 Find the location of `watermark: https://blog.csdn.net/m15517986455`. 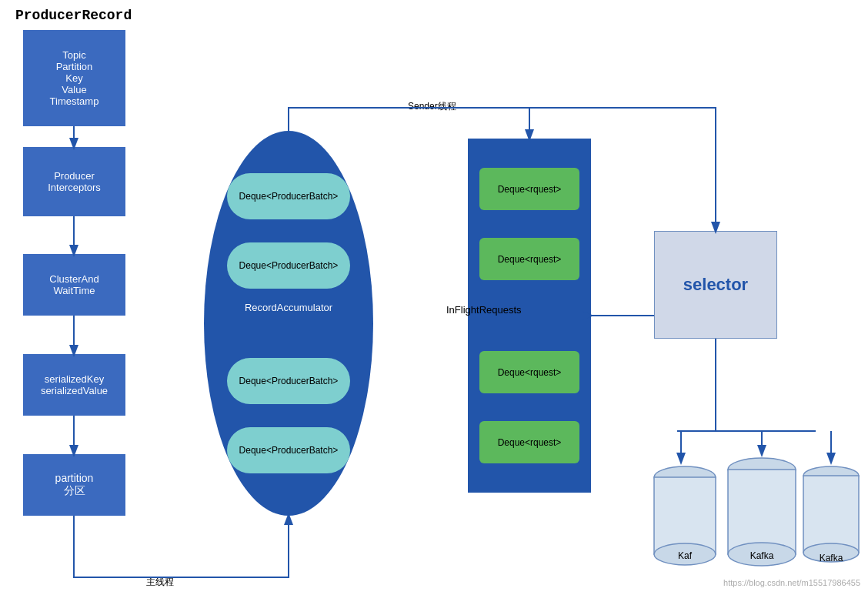

watermark: https://blog.csdn.net/m15517986455 is located at coordinates (792, 583).